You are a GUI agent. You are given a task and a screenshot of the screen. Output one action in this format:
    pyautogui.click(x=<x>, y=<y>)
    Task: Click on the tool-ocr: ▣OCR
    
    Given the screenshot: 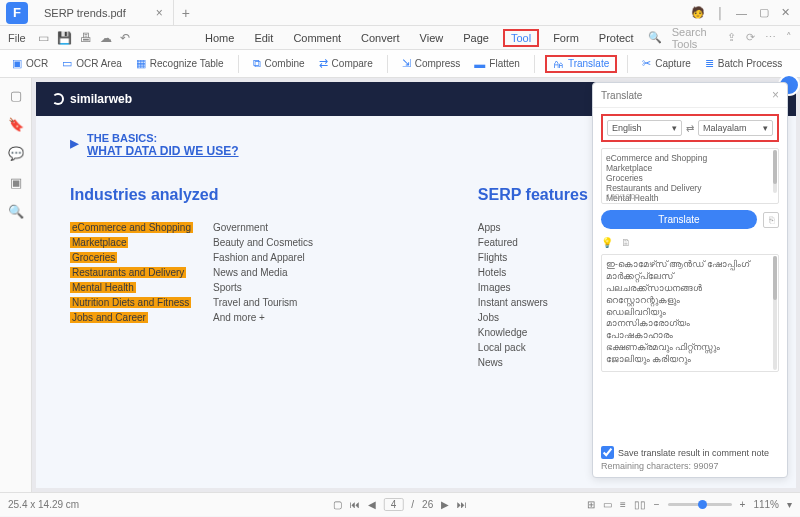 What is the action you would take?
    pyautogui.click(x=30, y=64)
    